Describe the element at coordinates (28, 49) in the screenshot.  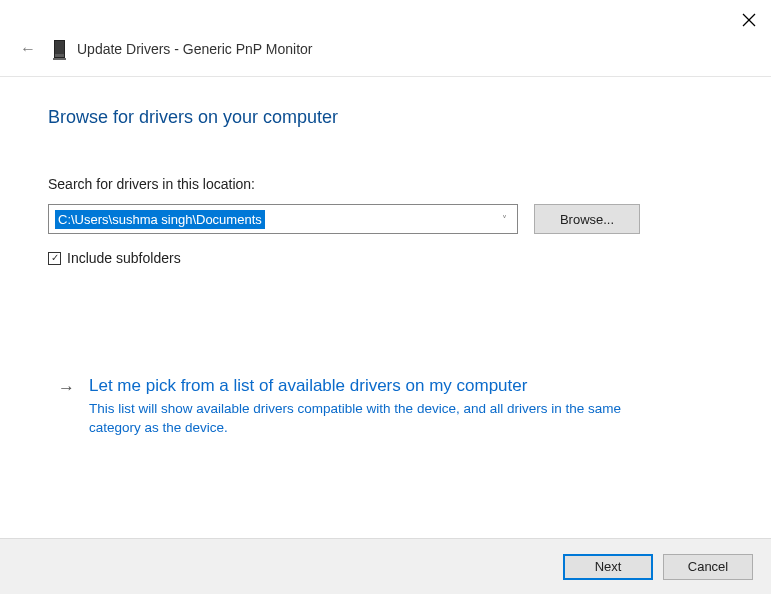
I see `back-arrow-icon: ←` at that location.